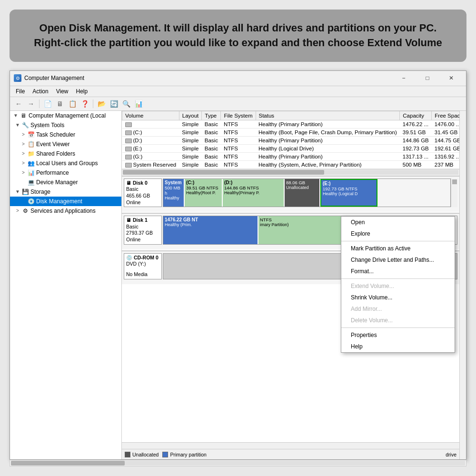 The height and width of the screenshot is (476, 476). I want to click on menu-view: View, so click(62, 91).